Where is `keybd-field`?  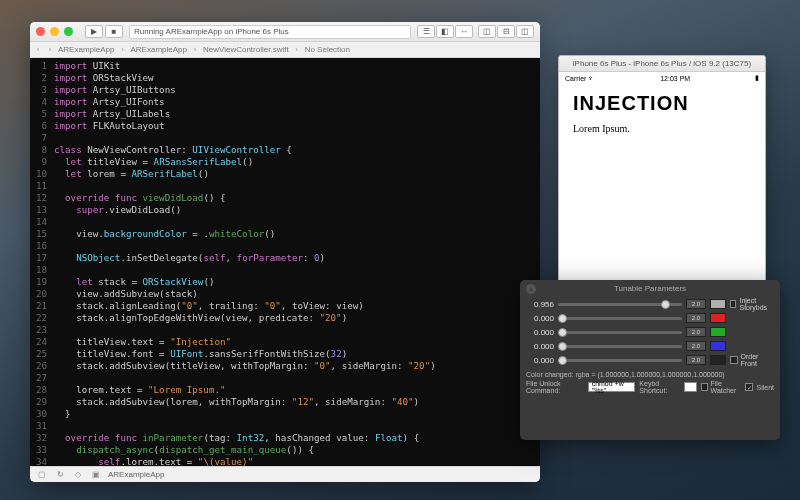
keybd-field is located at coordinates (690, 387).